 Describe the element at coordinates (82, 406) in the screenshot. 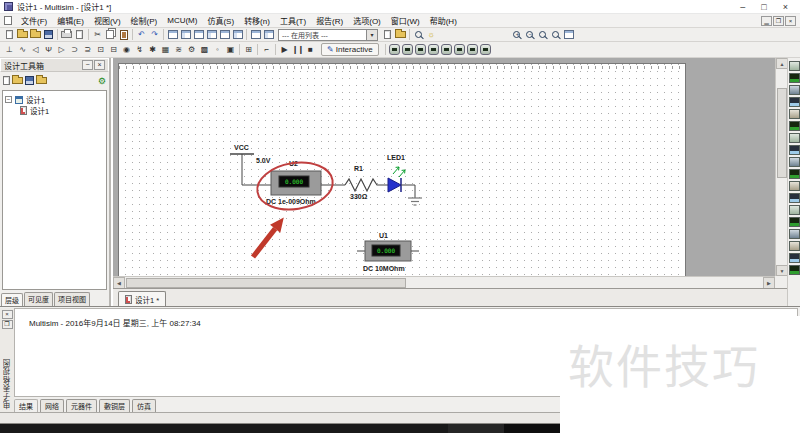

I see `tab-components: 元器件` at that location.